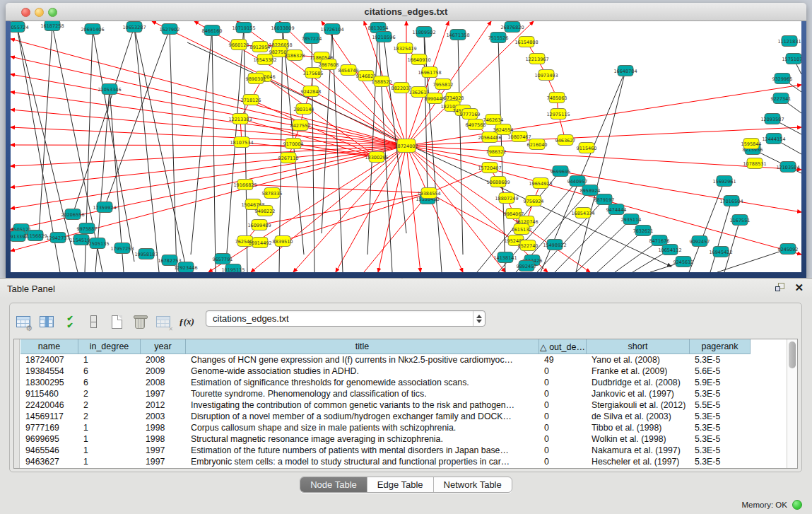  Describe the element at coordinates (334, 485) in the screenshot. I see `tab-node-table: Node Table` at that location.